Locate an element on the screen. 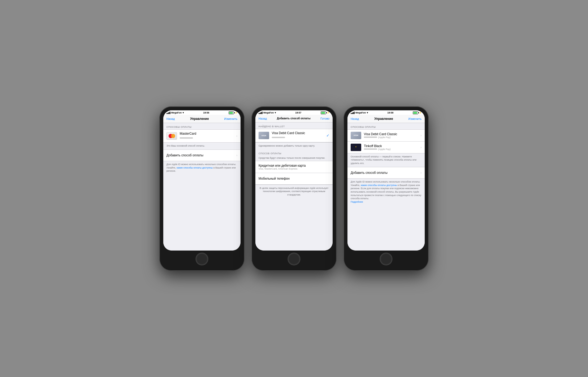 Image resolution: width=588 pixels, height=377 pixels. mastercard-item: MasterCard › is located at coordinates (202, 136).